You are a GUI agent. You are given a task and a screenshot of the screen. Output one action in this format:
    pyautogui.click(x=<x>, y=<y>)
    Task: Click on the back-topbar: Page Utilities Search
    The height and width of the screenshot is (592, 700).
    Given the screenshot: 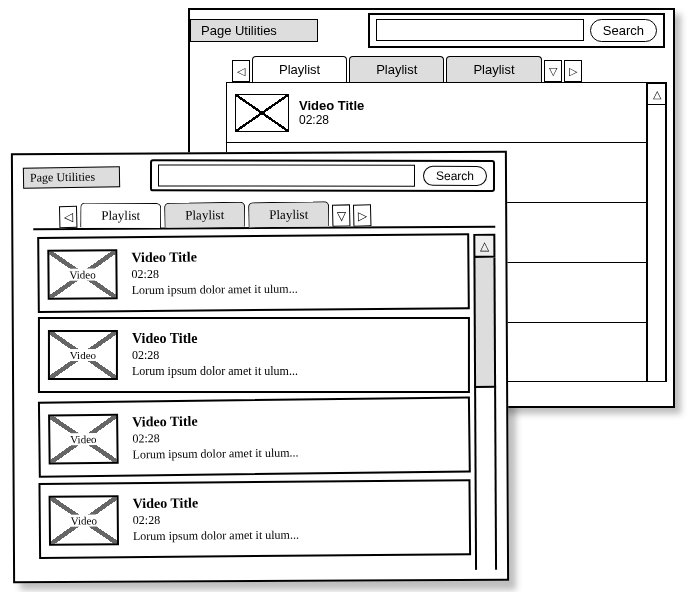 What is the action you would take?
    pyautogui.click(x=432, y=30)
    